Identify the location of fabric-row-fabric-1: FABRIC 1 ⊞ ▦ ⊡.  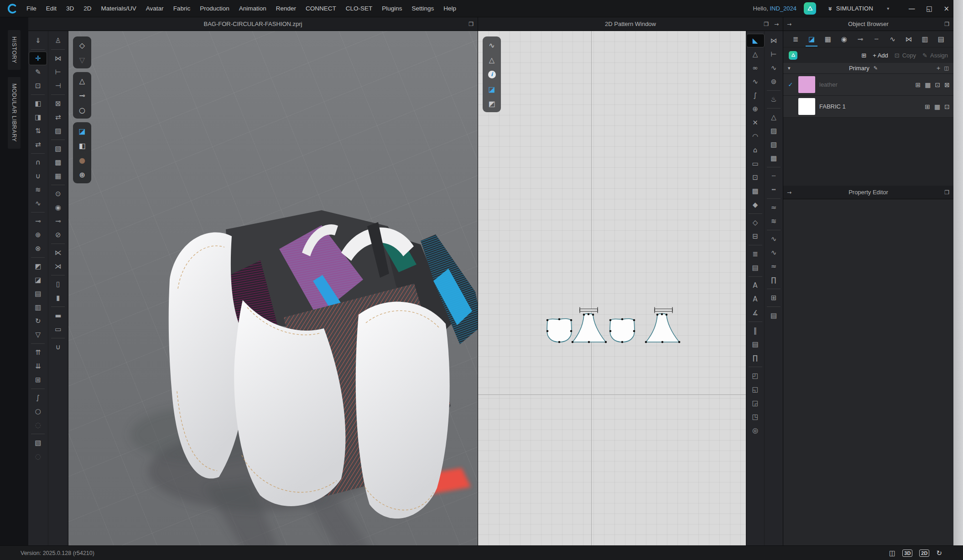
(869, 107).